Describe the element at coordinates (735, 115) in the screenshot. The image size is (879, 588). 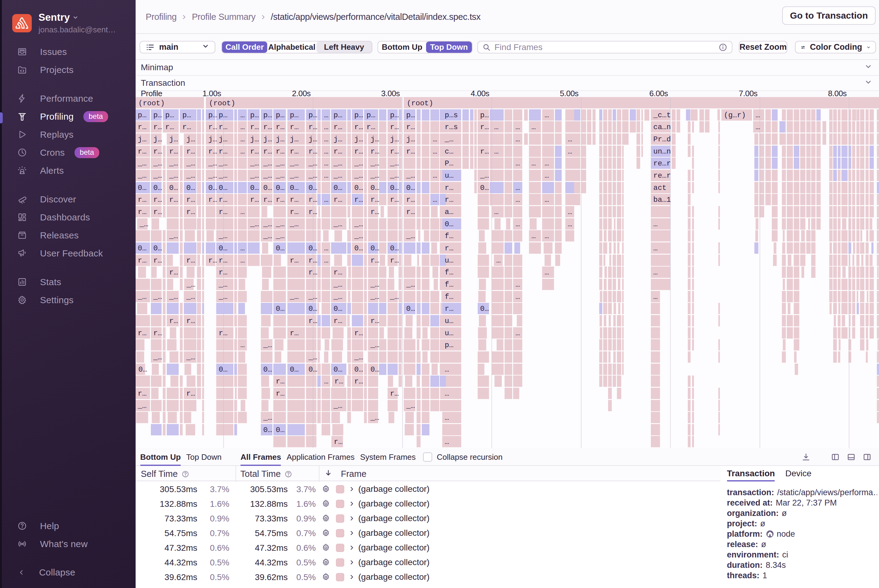
I see `svg-text: (g…r)` at that location.